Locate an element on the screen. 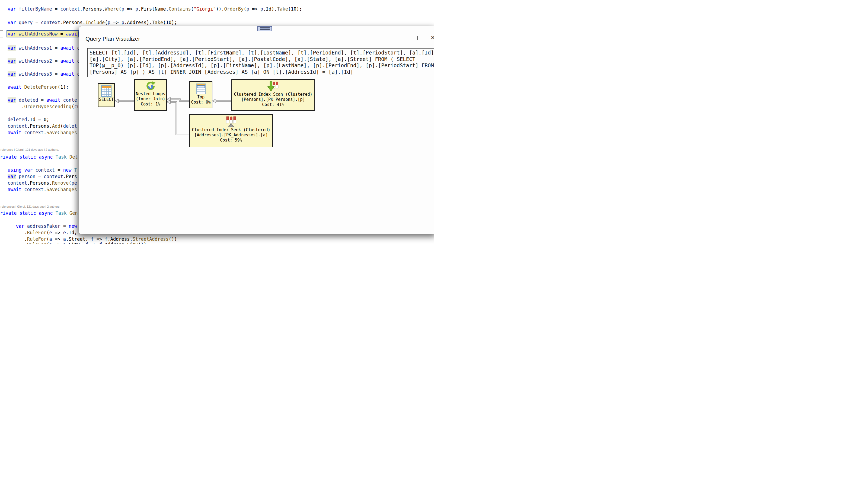 The image size is (868, 488). code-line: deleted.Id = 0; is located at coordinates (29, 120).